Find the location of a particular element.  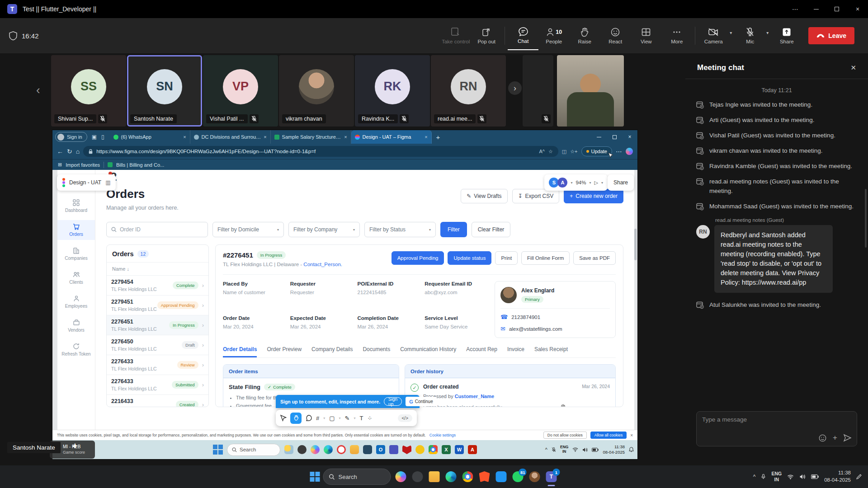

google-continue-button: GContinue is located at coordinates (421, 401).